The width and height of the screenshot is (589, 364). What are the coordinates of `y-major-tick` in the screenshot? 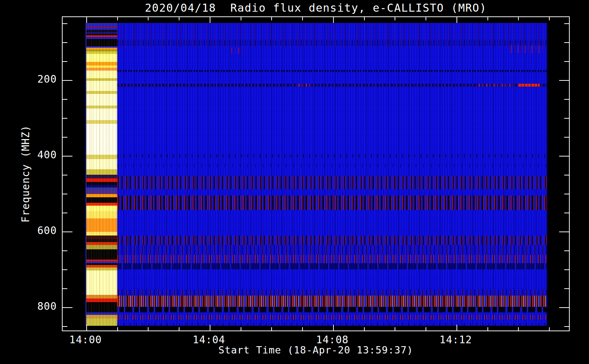 It's located at (68, 232).